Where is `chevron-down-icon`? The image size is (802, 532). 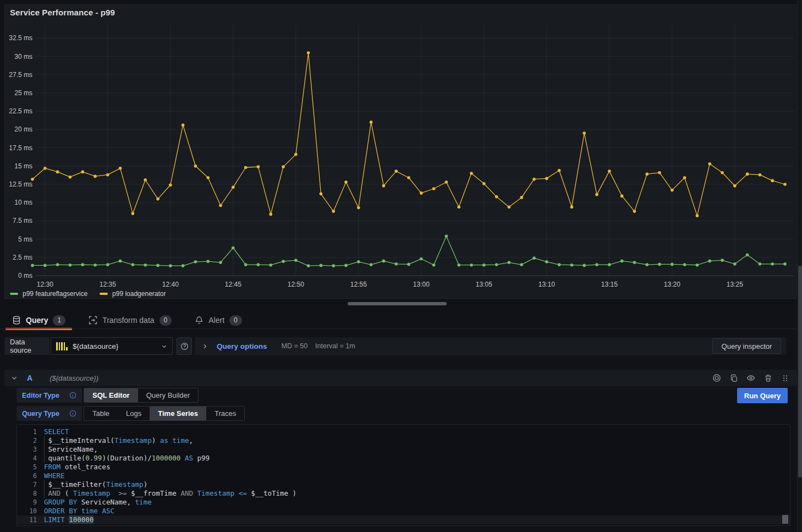 chevron-down-icon is located at coordinates (164, 347).